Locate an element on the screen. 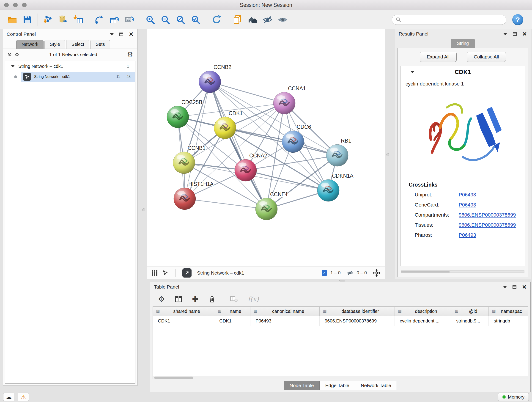  column-header-namespac: ▦namespac is located at coordinates (508, 311).